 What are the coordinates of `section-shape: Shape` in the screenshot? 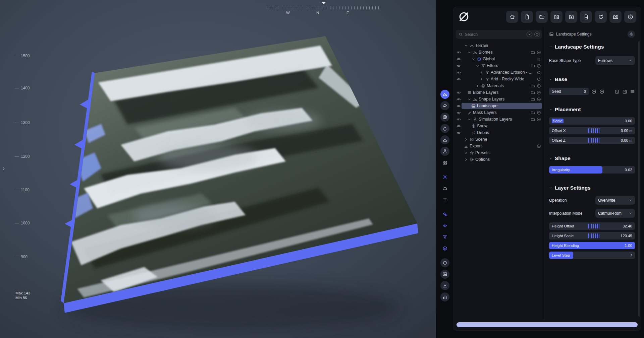 It's located at (592, 158).